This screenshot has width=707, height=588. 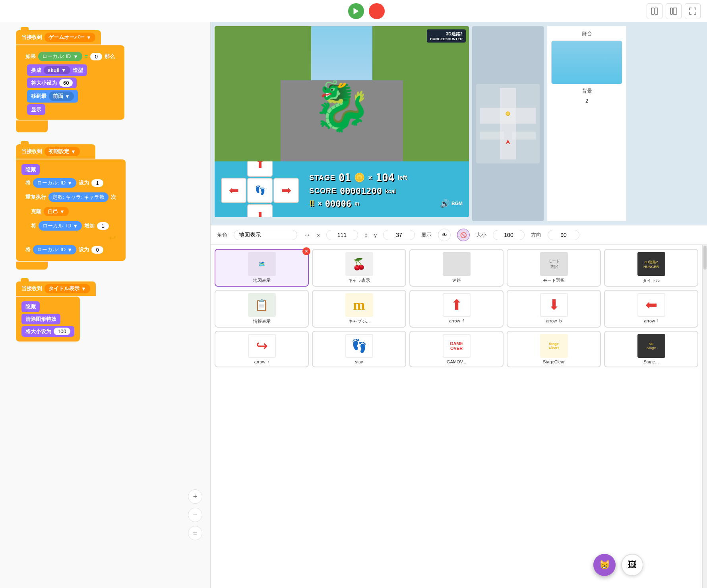 What do you see at coordinates (651, 268) in the screenshot?
I see `sprite-card-title: 3D迷路2HUNGER タイトル` at bounding box center [651, 268].